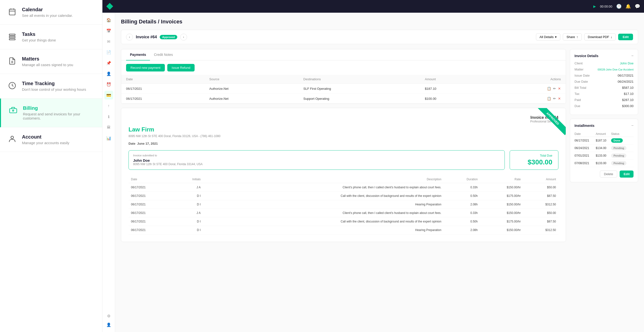 This screenshot has width=644, height=332. Describe the element at coordinates (109, 116) in the screenshot. I see `nav-info: ℹ` at that location.